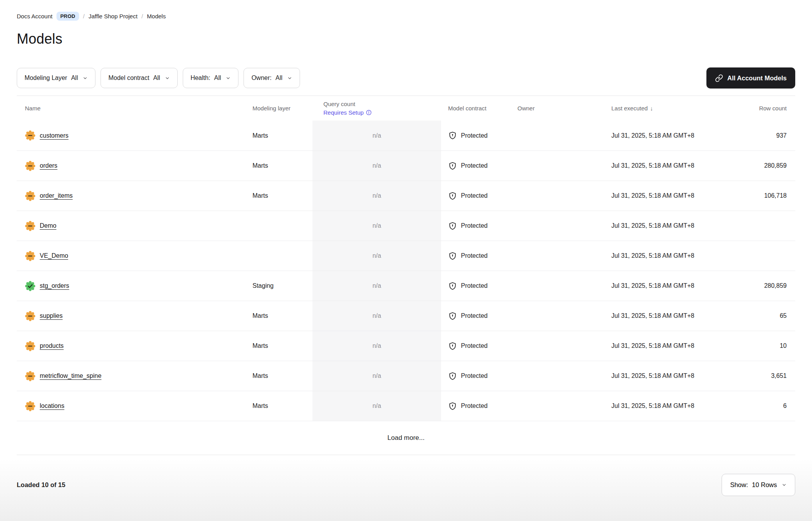  What do you see at coordinates (406, 108) in the screenshot?
I see `table-header-row: Name Modeling layer Query count Requires…` at bounding box center [406, 108].